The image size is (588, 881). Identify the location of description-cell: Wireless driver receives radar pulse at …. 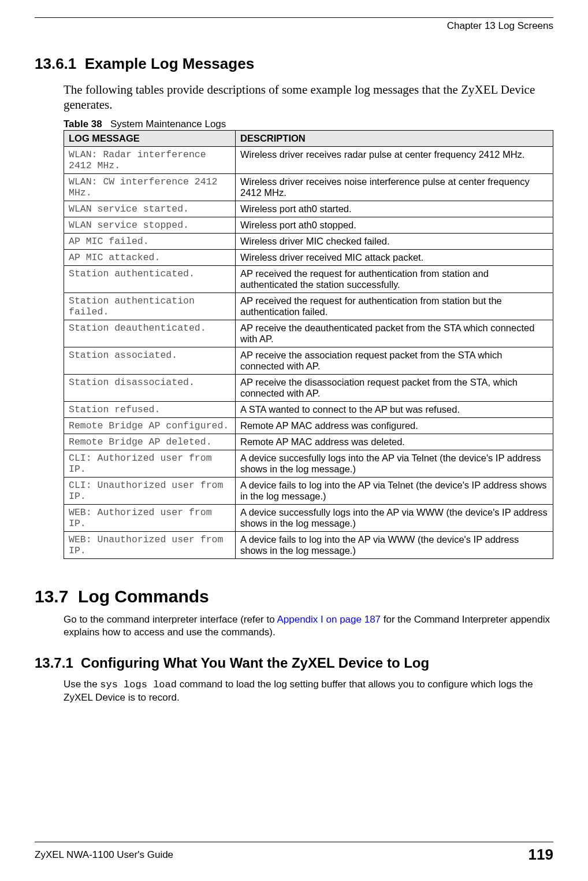
(395, 160).